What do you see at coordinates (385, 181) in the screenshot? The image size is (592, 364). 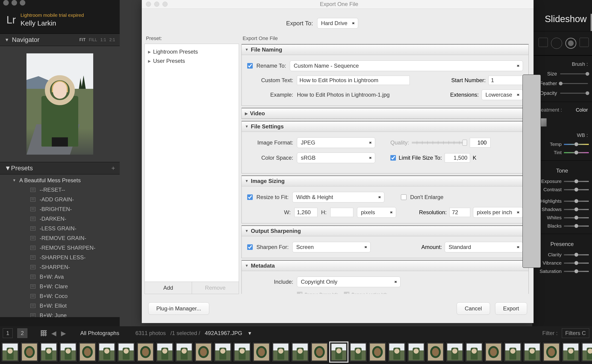 I see `image-sizing-header: ▼Image Sizing` at bounding box center [385, 181].